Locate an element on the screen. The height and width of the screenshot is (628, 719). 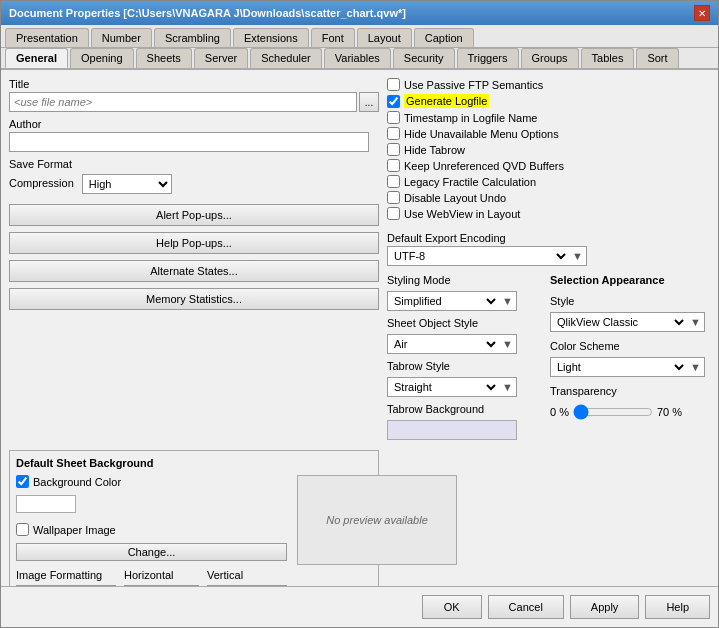
cb-row-generate-logfile: Generate Logfile is located at coordinates (548, 101).